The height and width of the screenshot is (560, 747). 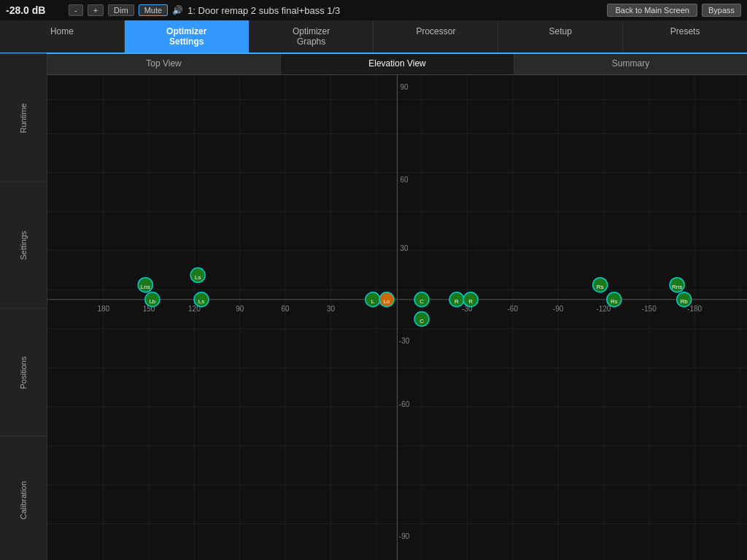 I want to click on db-display: -28.0 dB, so click(x=35, y=10).